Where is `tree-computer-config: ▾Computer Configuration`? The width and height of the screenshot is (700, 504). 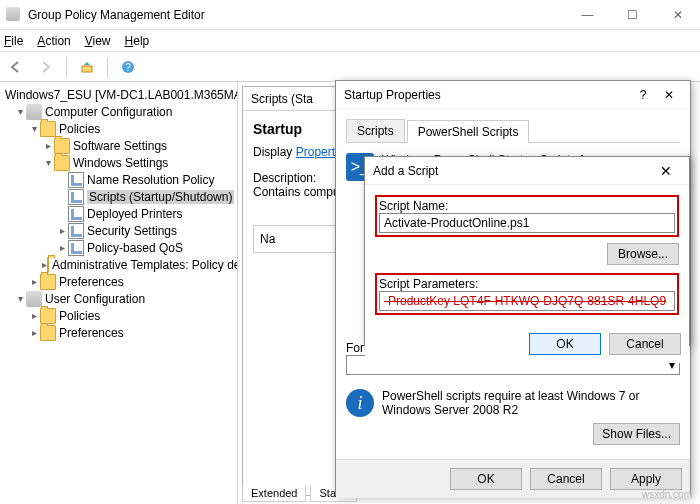 tree-computer-config: ▾Computer Configuration is located at coordinates (118, 112).